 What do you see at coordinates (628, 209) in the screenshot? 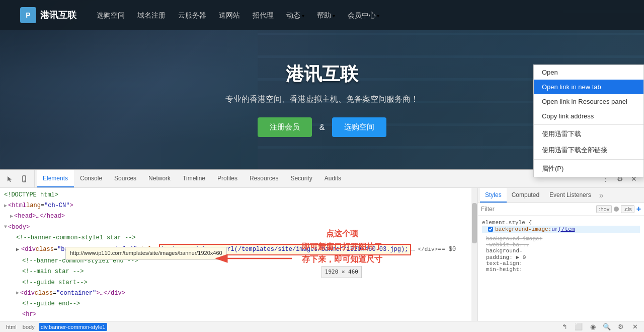
I see `filter-cls-btn: .cls` at bounding box center [628, 209].